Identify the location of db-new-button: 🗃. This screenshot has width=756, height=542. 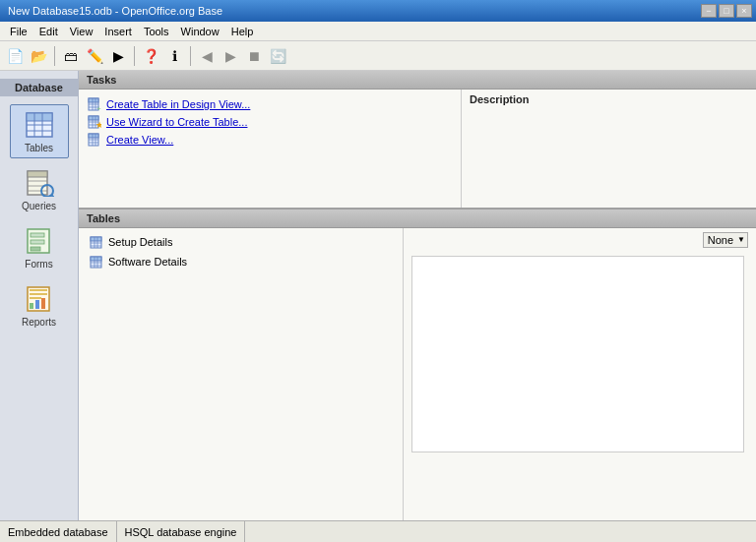
(71, 56).